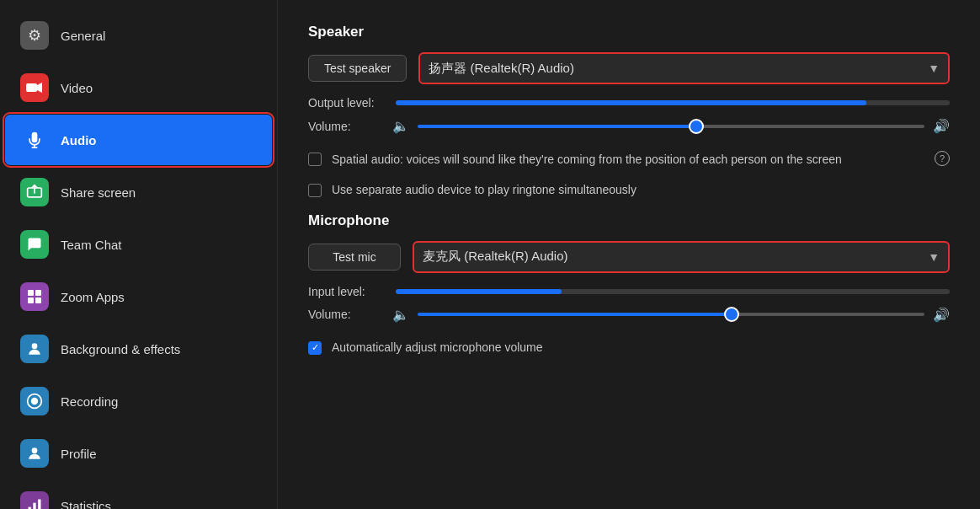  Describe the element at coordinates (629, 315) in the screenshot. I see `microphone-volume-row: Volume: 🔈 🔊` at that location.